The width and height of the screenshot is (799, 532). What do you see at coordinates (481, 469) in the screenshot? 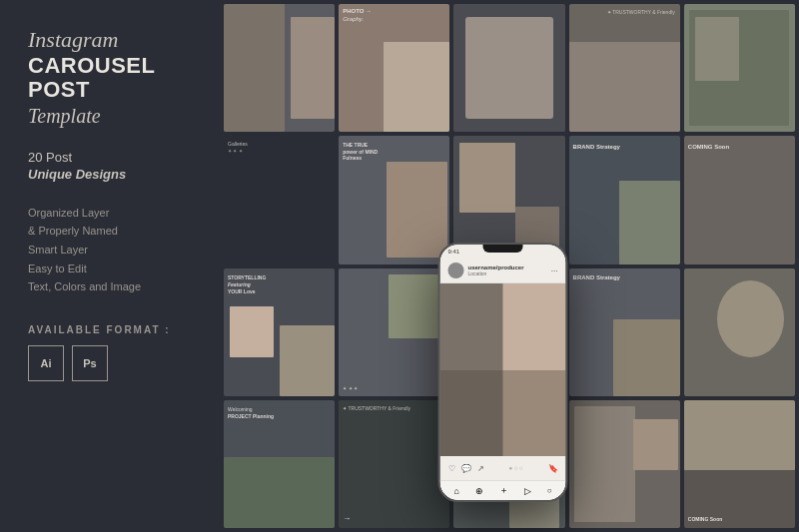
I see `share-icon: ↗` at bounding box center [481, 469].